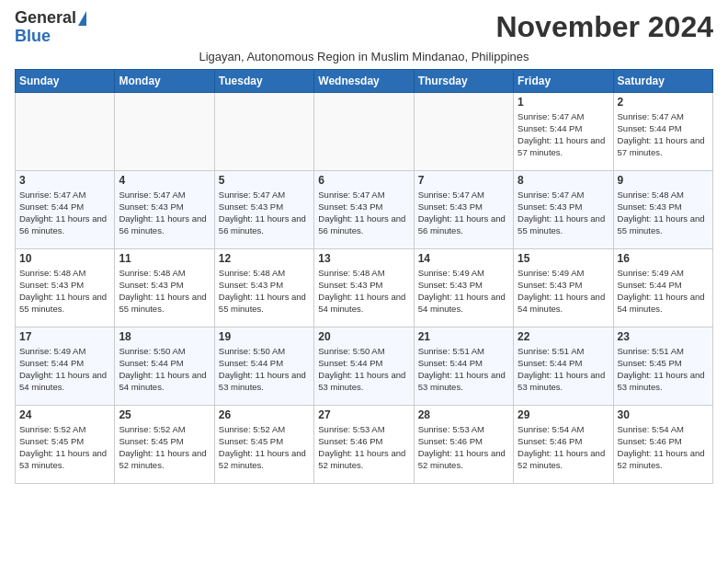 The width and height of the screenshot is (728, 563). I want to click on day-number: 23, so click(664, 337).